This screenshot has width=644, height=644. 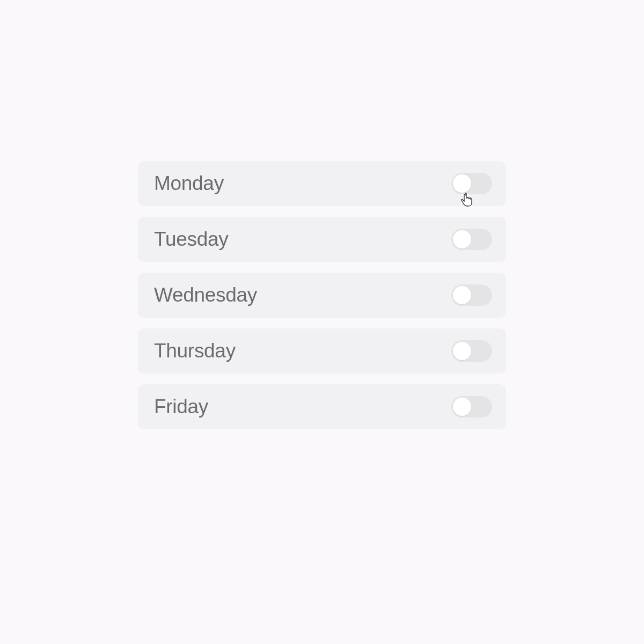 I want to click on day-row-friday: Friday, so click(x=322, y=407).